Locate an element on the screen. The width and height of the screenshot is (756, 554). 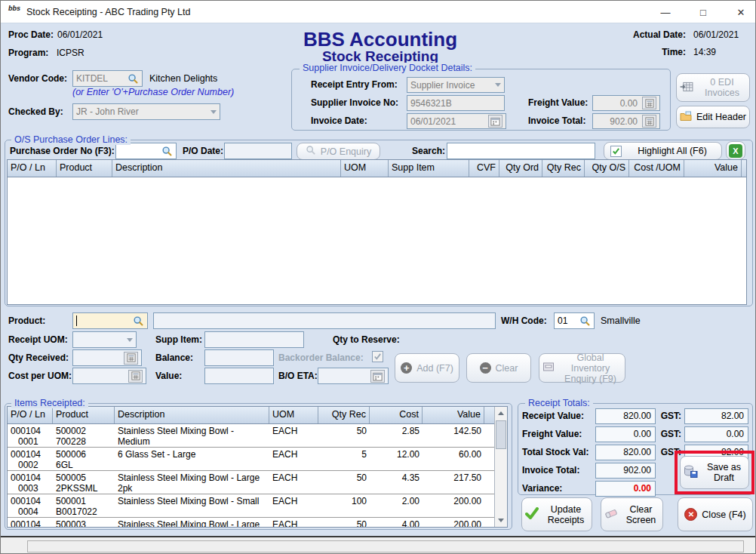
vendor-search-icon is located at coordinates (133, 78).